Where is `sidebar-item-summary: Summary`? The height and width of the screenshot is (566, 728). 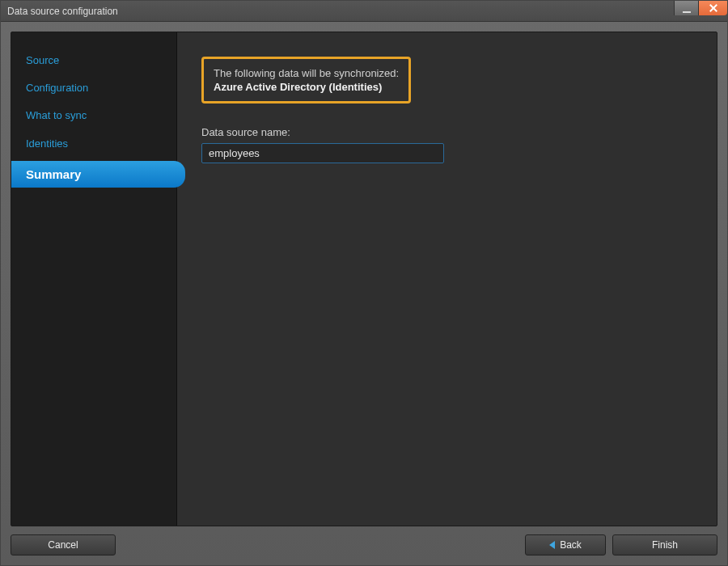
sidebar-item-summary: Summary is located at coordinates (99, 175).